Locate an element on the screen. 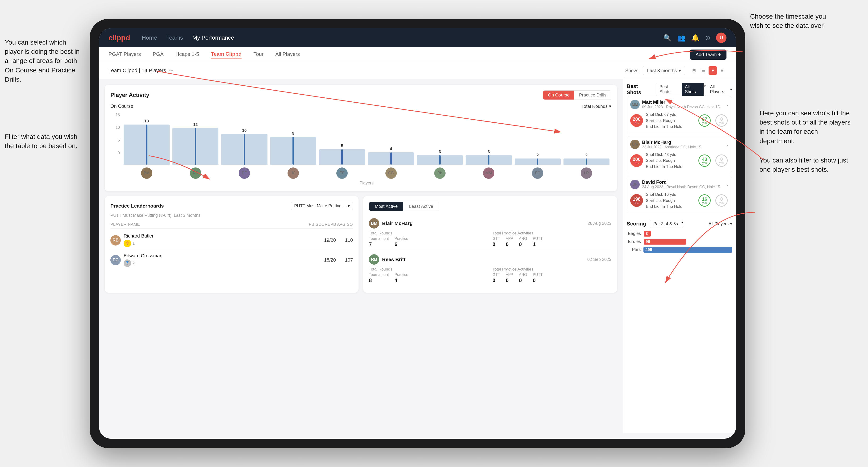 The image size is (868, 467). view-icons: ⊞ ☰ ♥ ≡ is located at coordinates (708, 71).